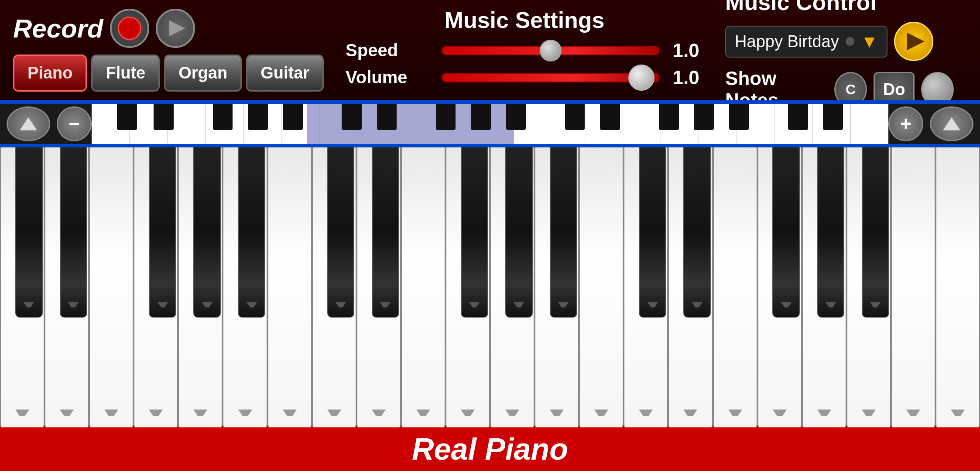 The image size is (980, 471). I want to click on play-song-button, so click(914, 41).